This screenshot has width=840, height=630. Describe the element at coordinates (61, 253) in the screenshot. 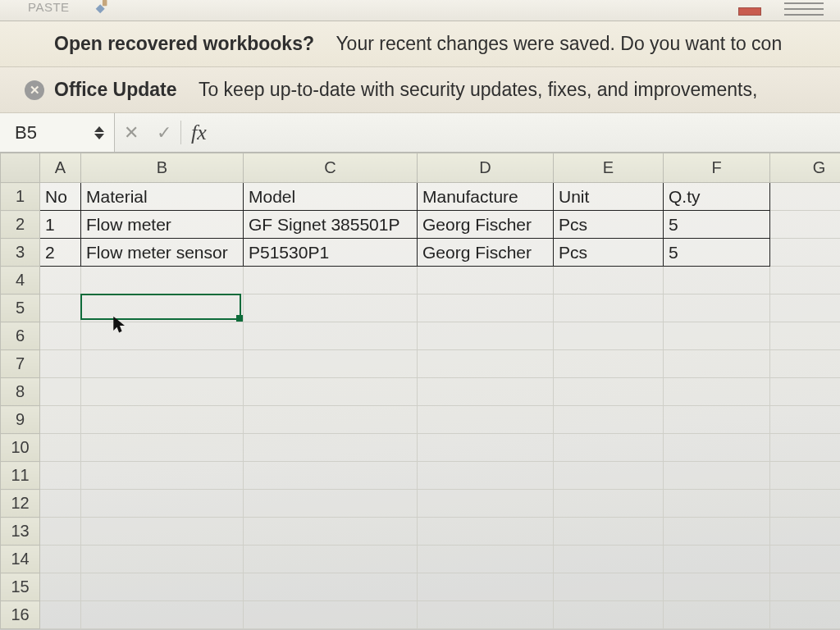

I see `cell-A3: 2` at that location.